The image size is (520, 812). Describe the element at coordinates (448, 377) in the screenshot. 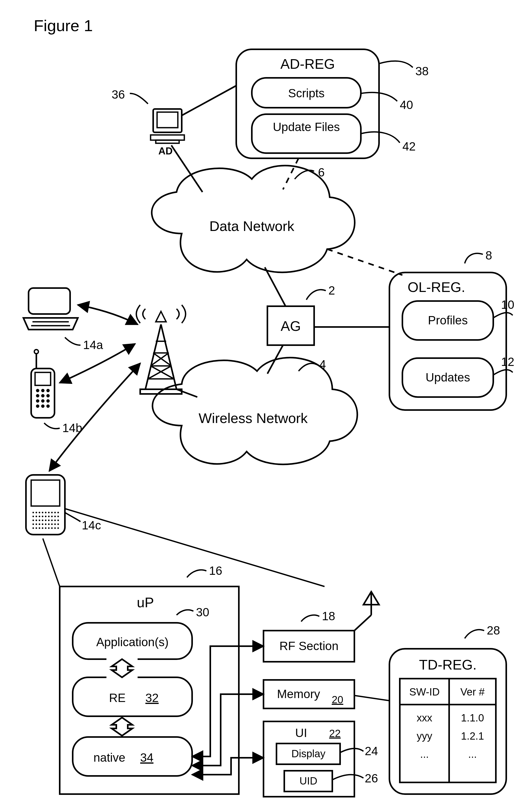

I see `olreg-updates-label: Updates` at that location.